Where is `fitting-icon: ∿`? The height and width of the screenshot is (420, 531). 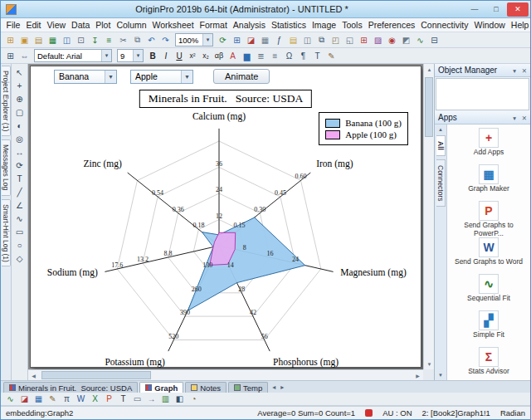
fitting-icon: ∿ is located at coordinates (420, 40).